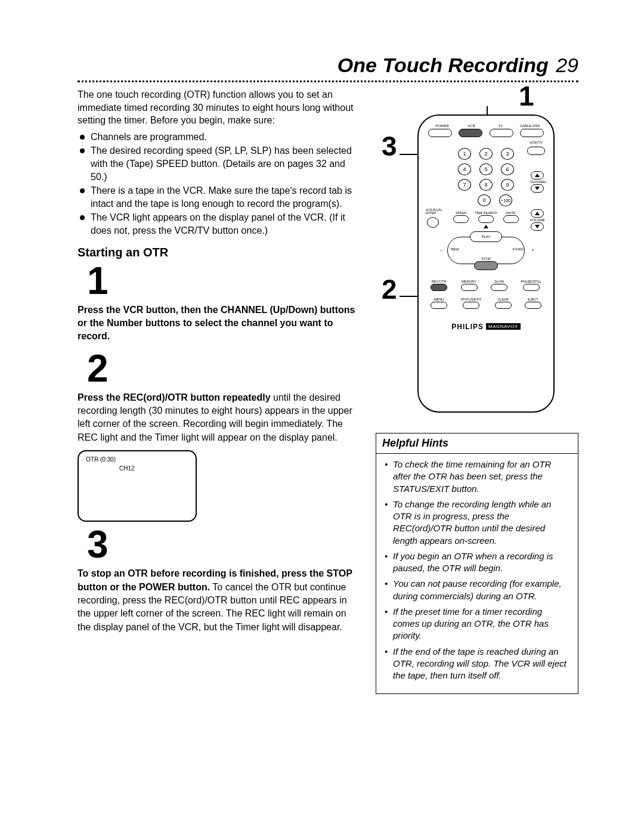  Describe the element at coordinates (389, 146) in the screenshot. I see `callout-3: 3` at that location.